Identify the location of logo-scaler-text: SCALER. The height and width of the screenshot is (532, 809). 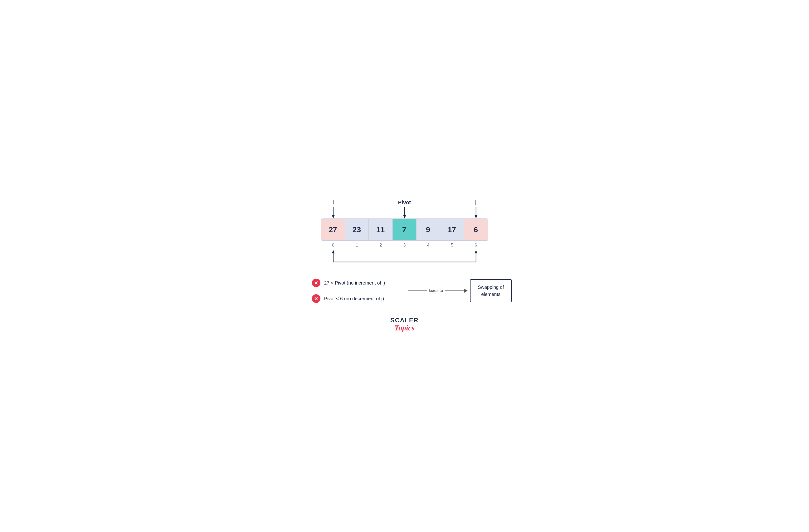
(404, 320).